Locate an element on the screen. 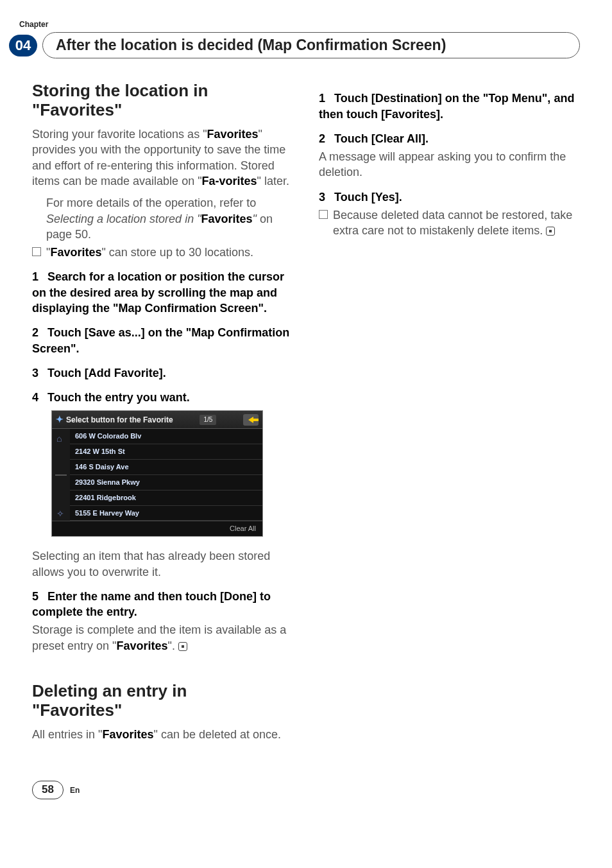 This screenshot has width=612, height=868. text-italic: Selecting a location stored in " is located at coordinates (124, 219).